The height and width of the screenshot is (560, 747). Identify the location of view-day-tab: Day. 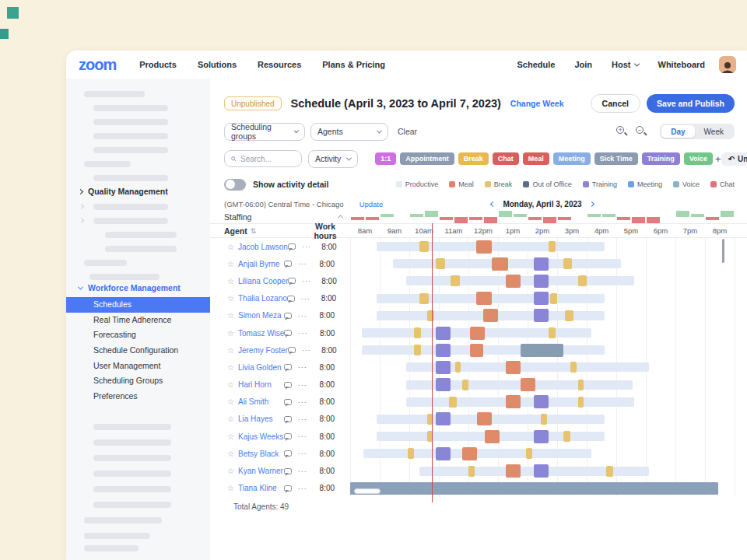
(678, 131).